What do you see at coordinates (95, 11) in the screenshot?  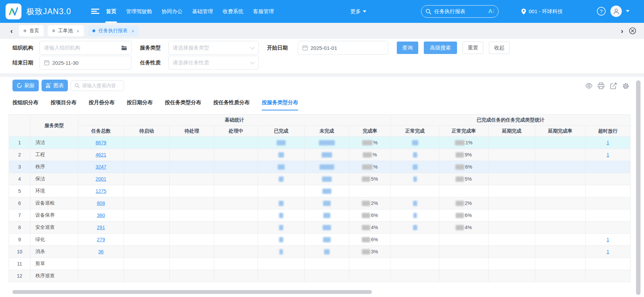 I see `menu-toggle-icon` at bounding box center [95, 11].